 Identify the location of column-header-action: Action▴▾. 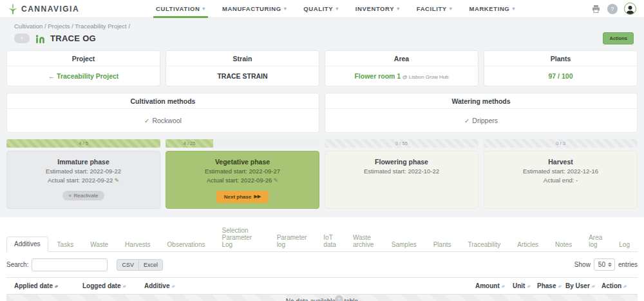
(616, 286).